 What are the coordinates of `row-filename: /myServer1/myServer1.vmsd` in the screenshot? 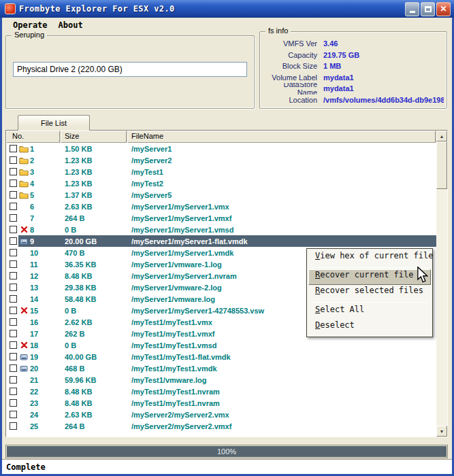 It's located at (284, 230).